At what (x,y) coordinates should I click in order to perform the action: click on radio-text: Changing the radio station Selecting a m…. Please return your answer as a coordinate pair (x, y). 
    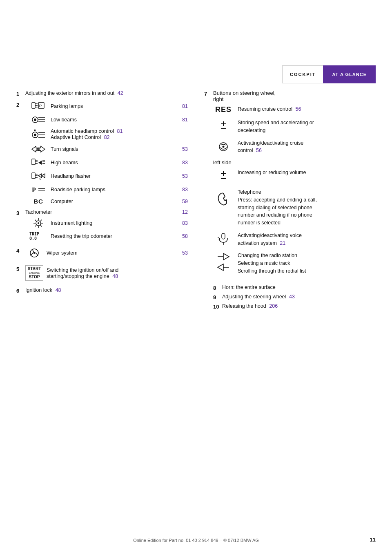
    Looking at the image, I should click on (307, 263).